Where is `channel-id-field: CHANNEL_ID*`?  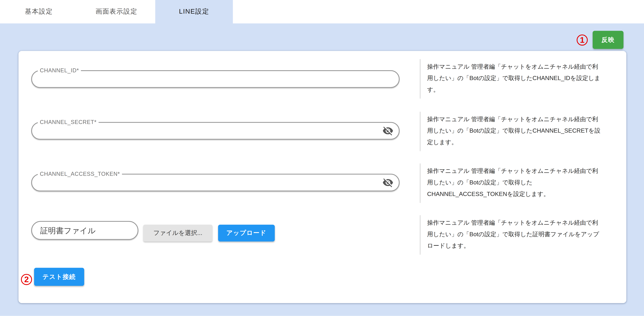
channel-id-field: CHANNEL_ID* is located at coordinates (216, 79).